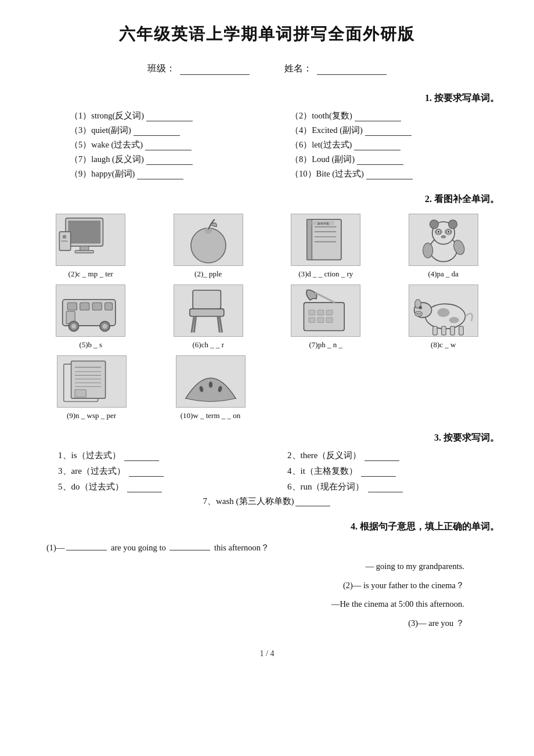  I want to click on picture-label: (7)ph _ n _, so click(326, 345).